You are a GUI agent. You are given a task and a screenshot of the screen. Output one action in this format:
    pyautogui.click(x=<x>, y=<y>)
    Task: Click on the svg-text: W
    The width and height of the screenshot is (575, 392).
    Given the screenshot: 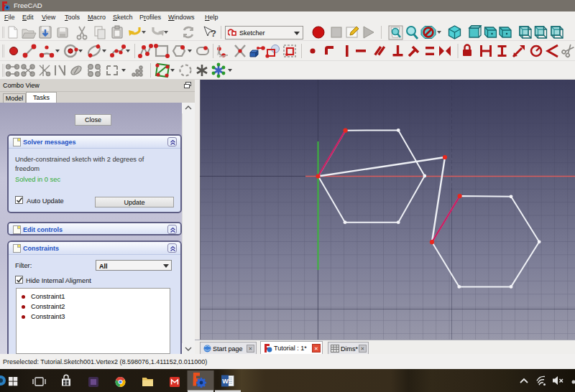 What is the action you would take?
    pyautogui.click(x=226, y=381)
    